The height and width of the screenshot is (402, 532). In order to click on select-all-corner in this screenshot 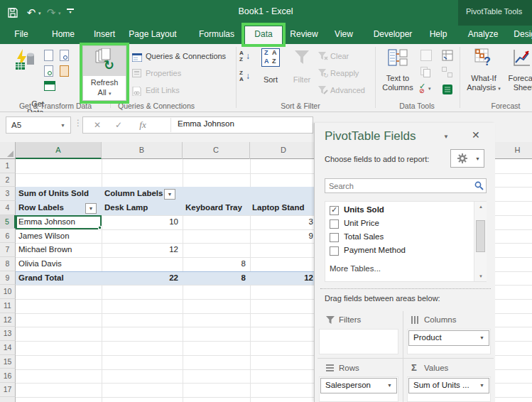, I will do `click(8, 151)`.